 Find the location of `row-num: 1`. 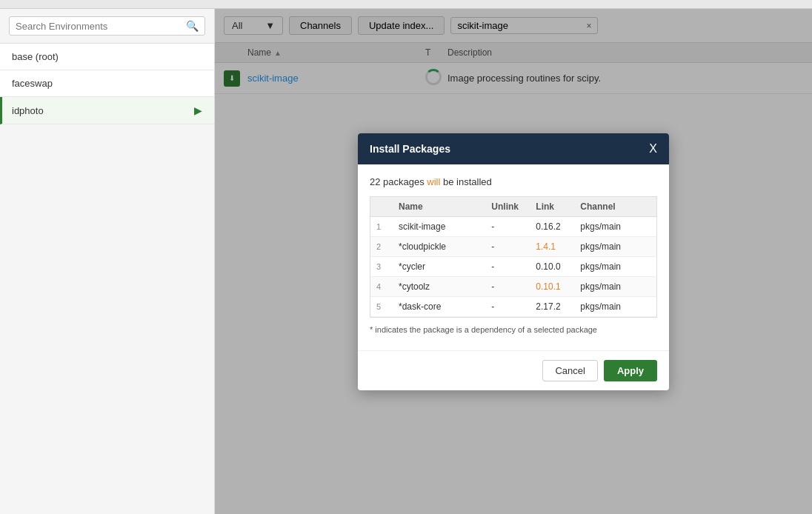

row-num: 1 is located at coordinates (382, 227).